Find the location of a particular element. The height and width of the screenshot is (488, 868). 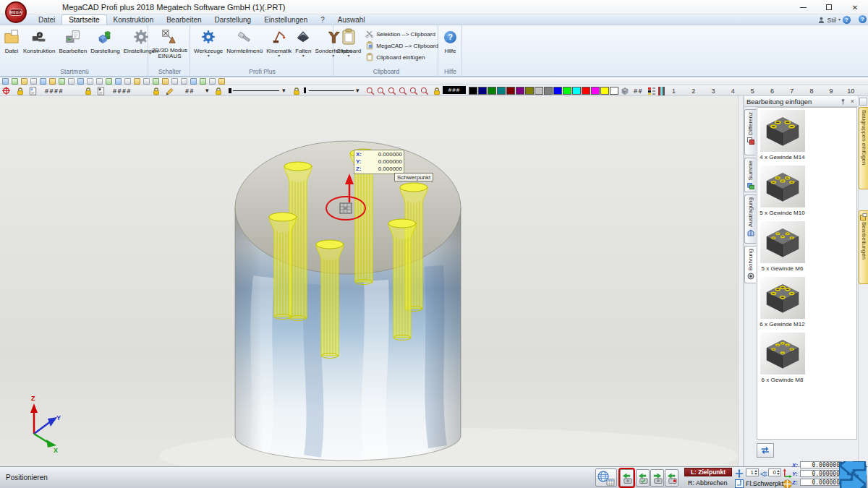

render-mode-button-active is located at coordinates (626, 478).